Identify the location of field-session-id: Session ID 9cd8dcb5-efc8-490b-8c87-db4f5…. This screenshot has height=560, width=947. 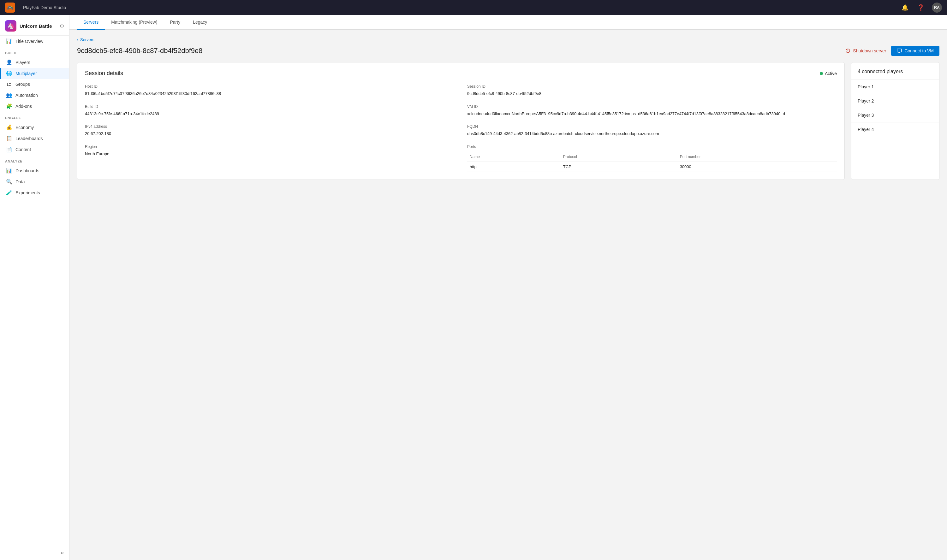
(652, 91).